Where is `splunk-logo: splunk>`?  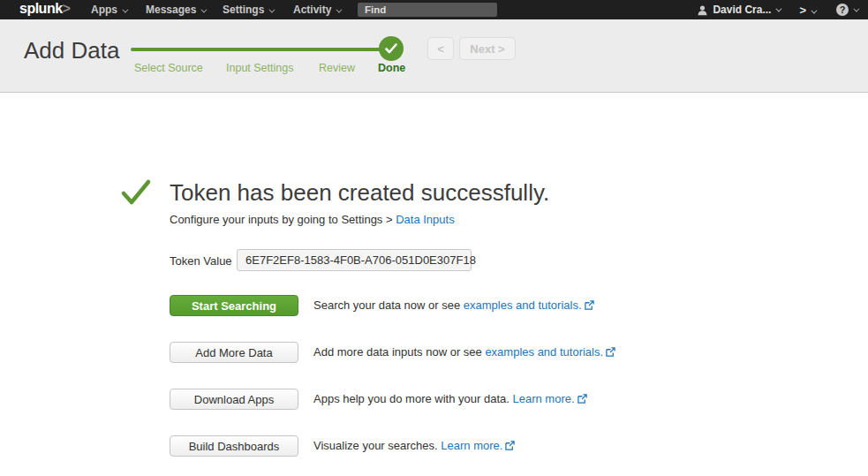 splunk-logo: splunk> is located at coordinates (44, 9).